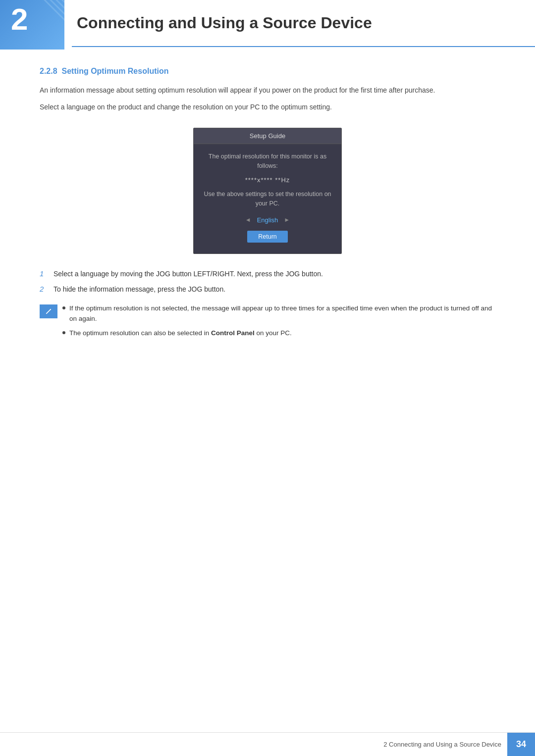 The image size is (535, 756). Describe the element at coordinates (459, 745) in the screenshot. I see `footer-content: 2 Connecting and Using a Source Device 3…` at that location.